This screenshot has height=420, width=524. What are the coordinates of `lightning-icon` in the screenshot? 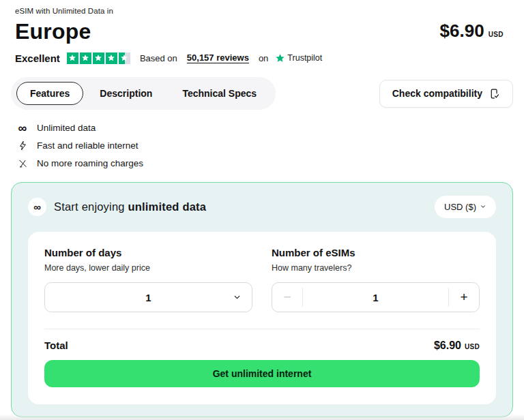 It's located at (23, 146).